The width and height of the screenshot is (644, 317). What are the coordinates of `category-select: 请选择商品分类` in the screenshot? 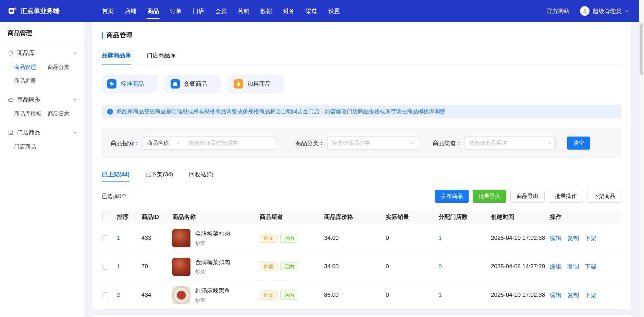 It's located at (373, 143).